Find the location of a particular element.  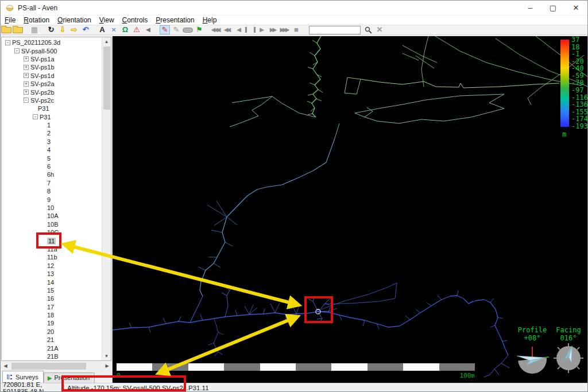

tree-item: 11a is located at coordinates (52, 249).